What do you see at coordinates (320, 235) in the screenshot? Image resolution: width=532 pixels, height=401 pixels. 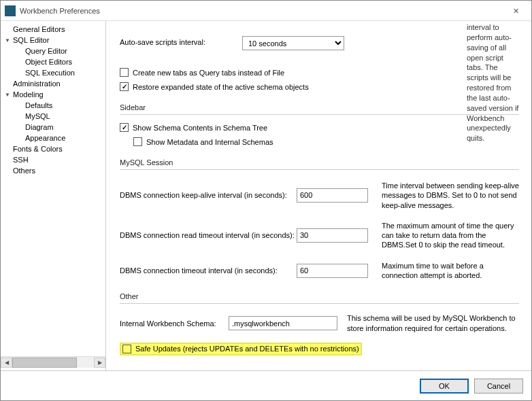 I see `readtimeout-row: DBMS connection read timeout interval (i…` at bounding box center [320, 235].